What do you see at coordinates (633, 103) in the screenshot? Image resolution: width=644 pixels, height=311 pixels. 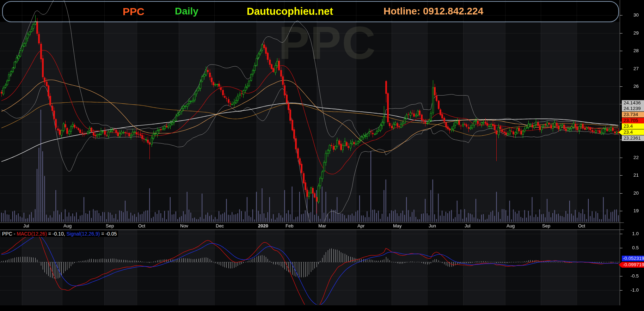 I see `price-value-label: 24.1436` at bounding box center [633, 103].